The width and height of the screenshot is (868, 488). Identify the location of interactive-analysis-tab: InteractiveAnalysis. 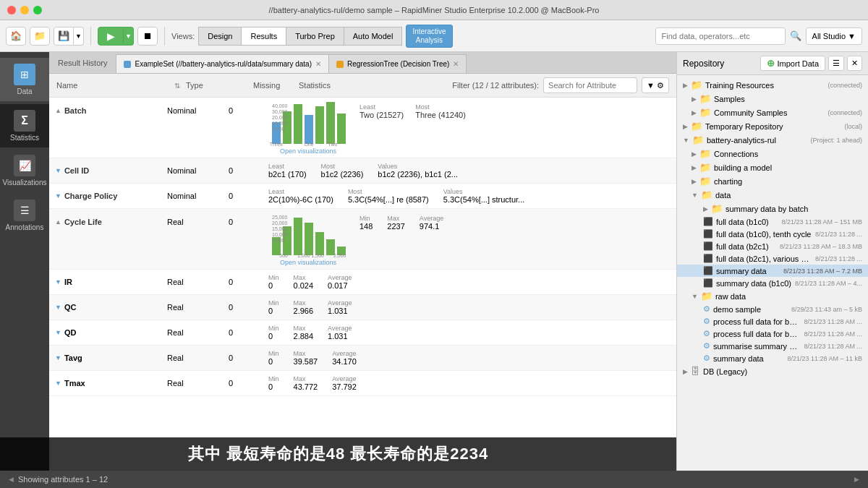
(429, 36).